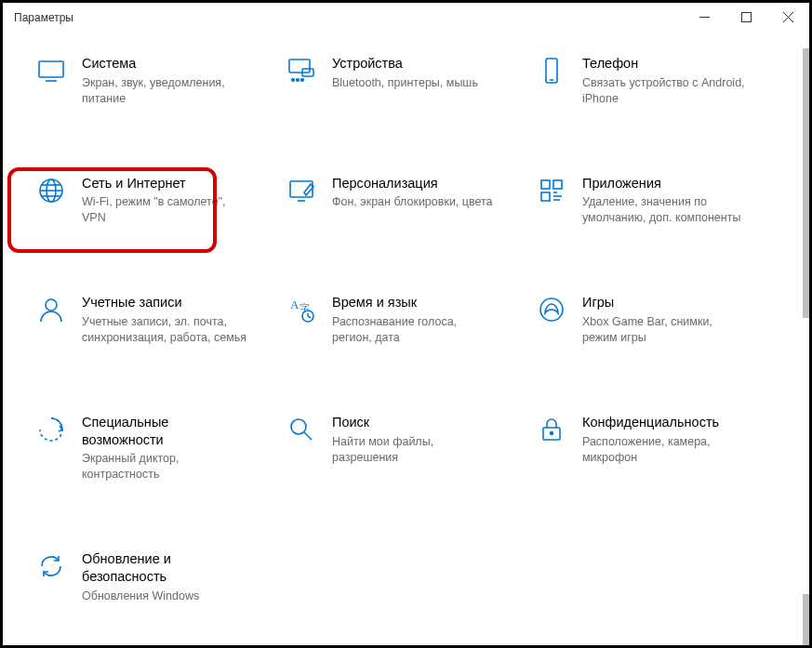 The width and height of the screenshot is (812, 648). I want to click on update-icon, so click(51, 566).